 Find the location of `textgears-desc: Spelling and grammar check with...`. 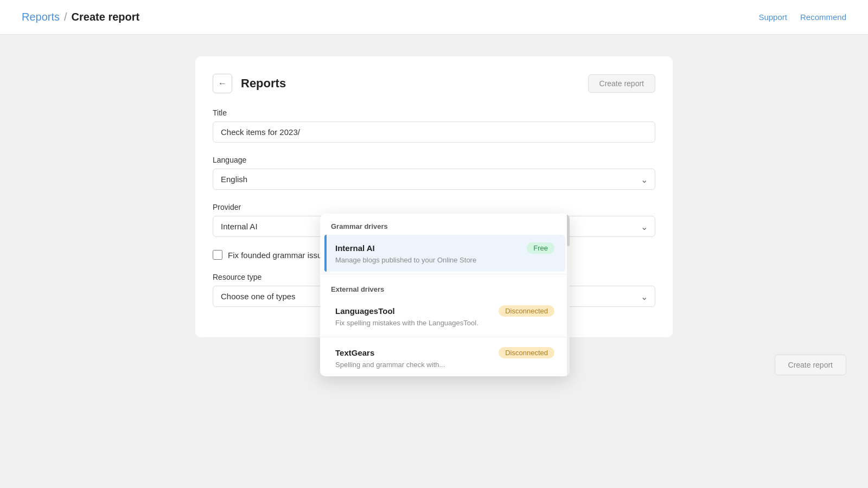

textgears-desc: Spelling and grammar check with... is located at coordinates (445, 364).